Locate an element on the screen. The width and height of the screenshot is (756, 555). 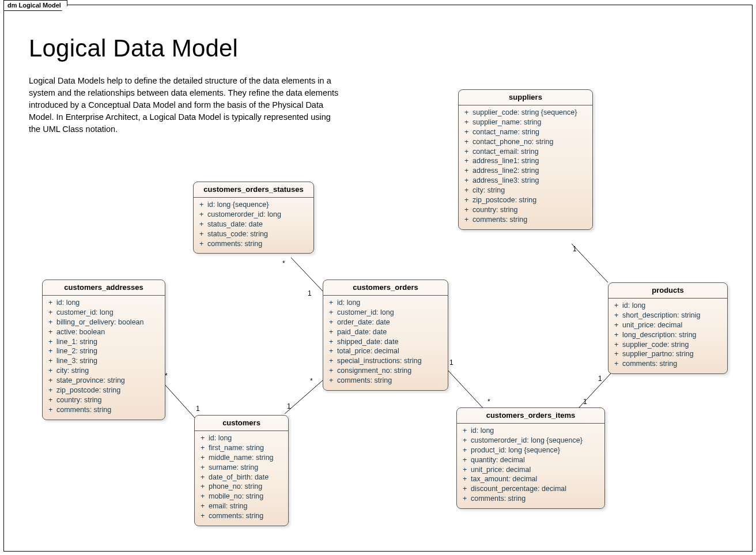
mult-items-star: * is located at coordinates (489, 402).